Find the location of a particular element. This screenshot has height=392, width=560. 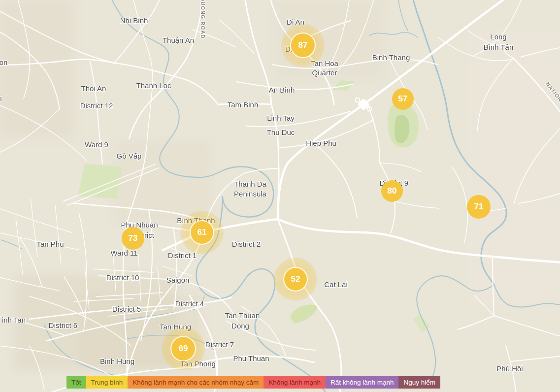

legend-item: Trung bình is located at coordinates (107, 382).